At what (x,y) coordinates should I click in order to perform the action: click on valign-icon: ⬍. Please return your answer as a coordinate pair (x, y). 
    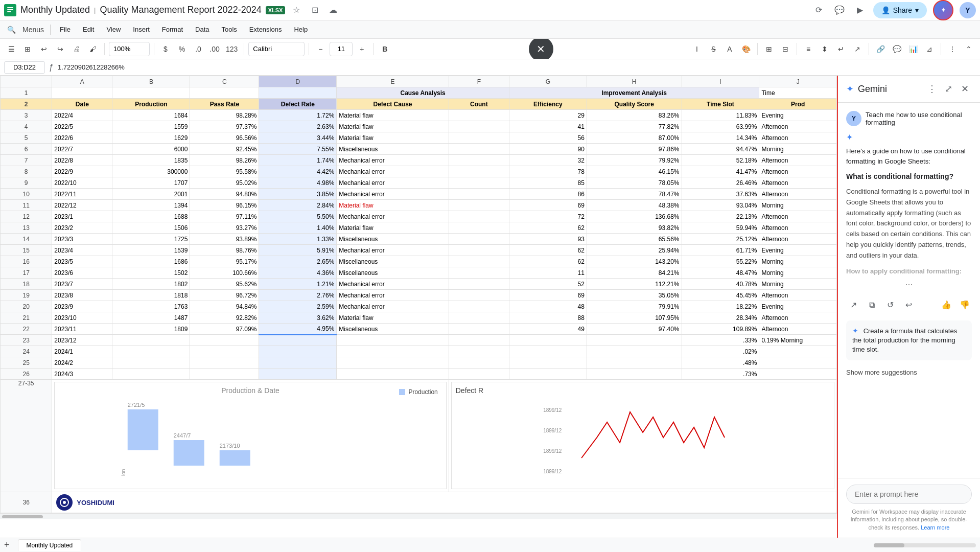
    Looking at the image, I should click on (825, 49).